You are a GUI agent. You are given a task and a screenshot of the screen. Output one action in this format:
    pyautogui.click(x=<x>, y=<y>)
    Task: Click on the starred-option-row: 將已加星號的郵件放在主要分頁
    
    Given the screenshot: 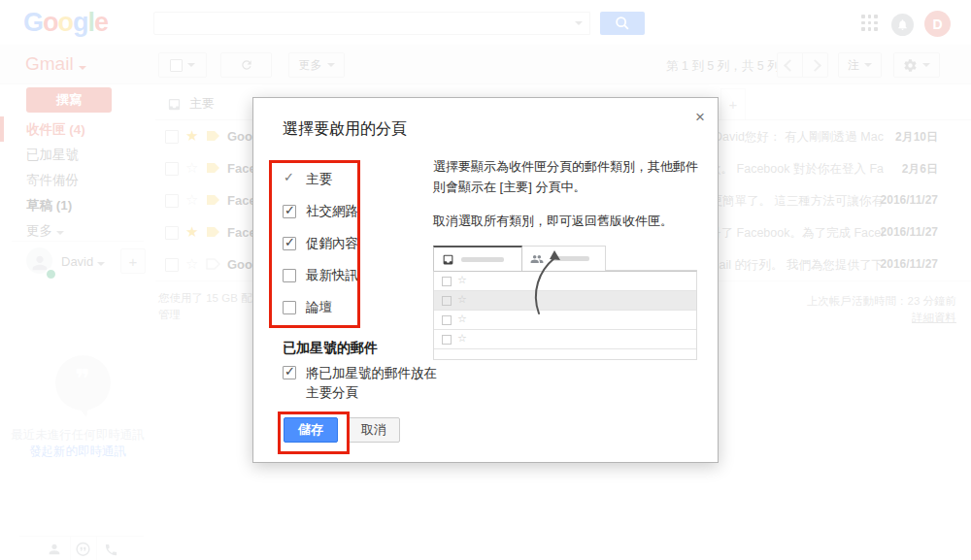 What is the action you would take?
    pyautogui.click(x=366, y=383)
    